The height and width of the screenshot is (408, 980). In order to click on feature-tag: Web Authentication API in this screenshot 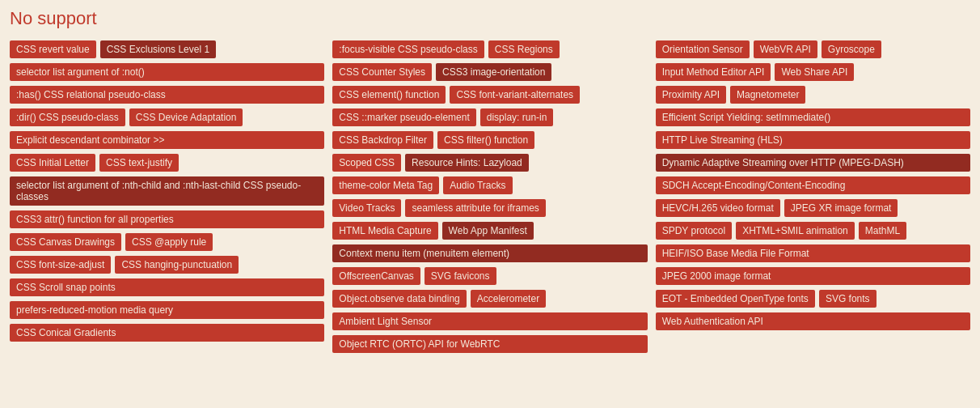, I will do `click(813, 321)`.